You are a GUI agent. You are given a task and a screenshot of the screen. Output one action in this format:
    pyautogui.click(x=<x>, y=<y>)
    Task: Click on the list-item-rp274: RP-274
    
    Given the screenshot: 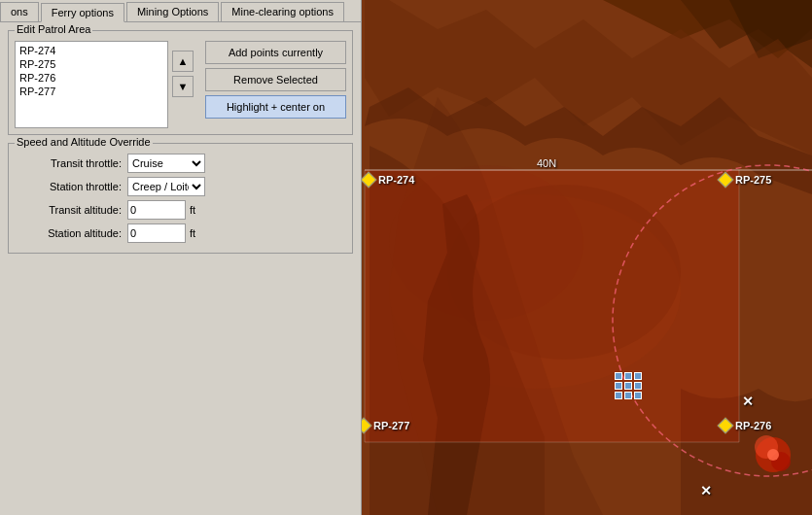 What is the action you would take?
    pyautogui.click(x=91, y=51)
    